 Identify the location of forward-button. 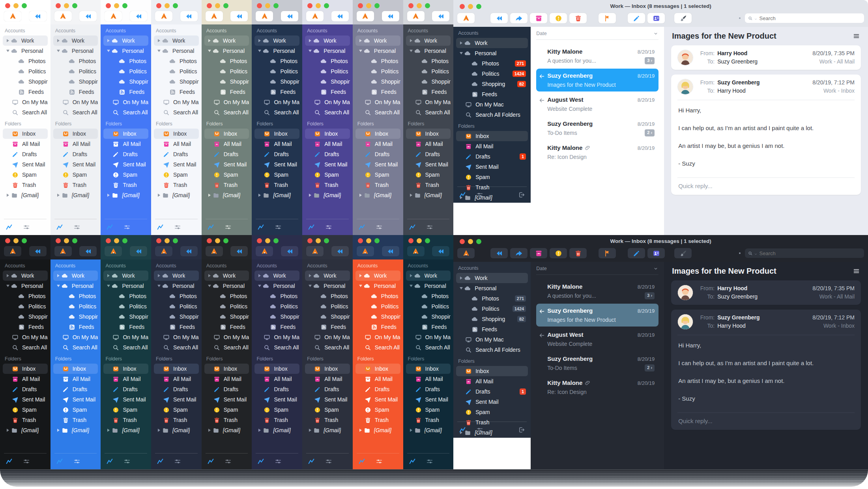
(519, 18).